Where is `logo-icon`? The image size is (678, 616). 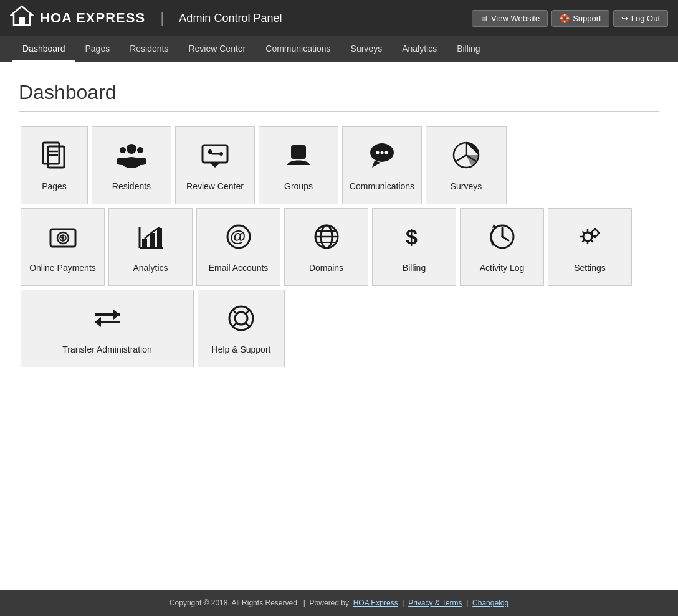
logo-icon is located at coordinates (22, 18).